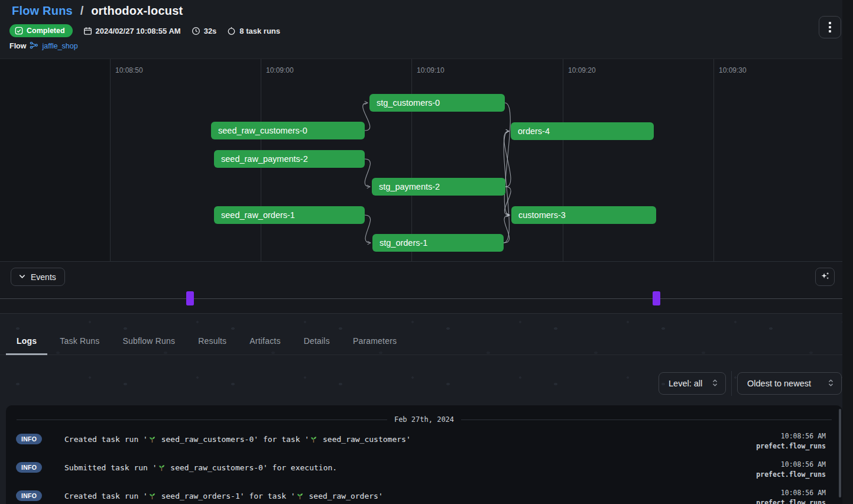 This screenshot has width=853, height=504. Describe the element at coordinates (145, 31) in the screenshot. I see `run-meta-row: Completed 2024/02/27 10:08:55 AM` at that location.